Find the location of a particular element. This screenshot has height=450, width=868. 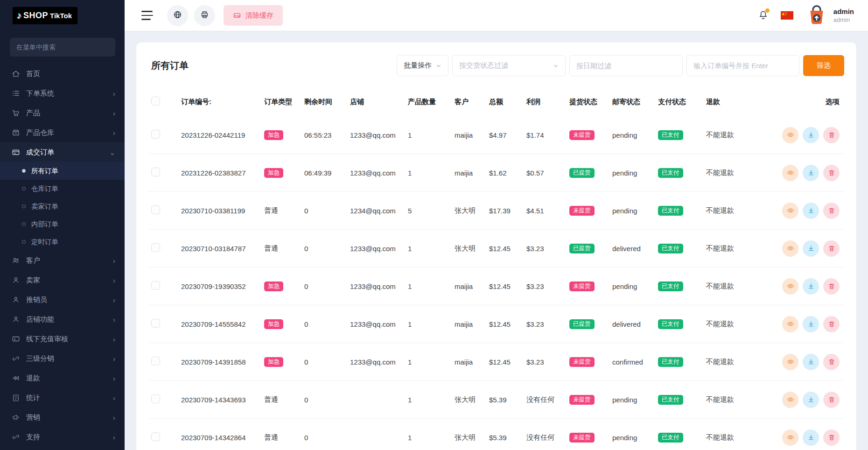

menu-toggle-icon is located at coordinates (147, 15).